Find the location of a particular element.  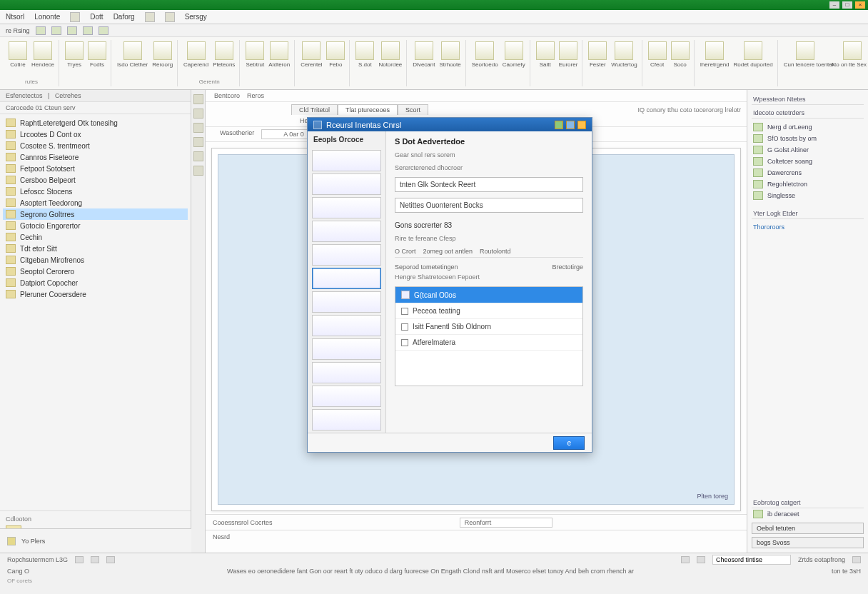

tree-node: Tdt etor Sitt is located at coordinates (96, 248).